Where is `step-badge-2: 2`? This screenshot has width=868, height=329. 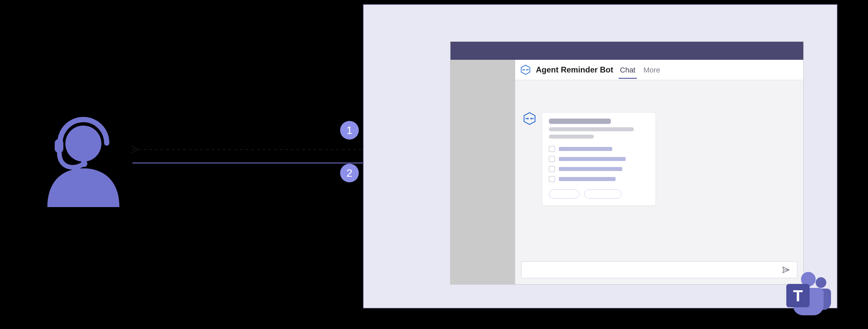
step-badge-2: 2 is located at coordinates (349, 173).